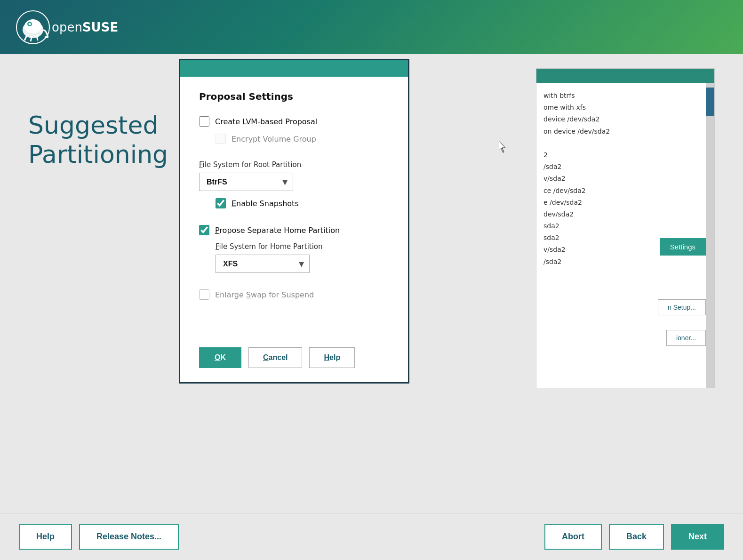 The image size is (743, 560). I want to click on encrypt-vg-row: Encrypt Volume Group, so click(302, 139).